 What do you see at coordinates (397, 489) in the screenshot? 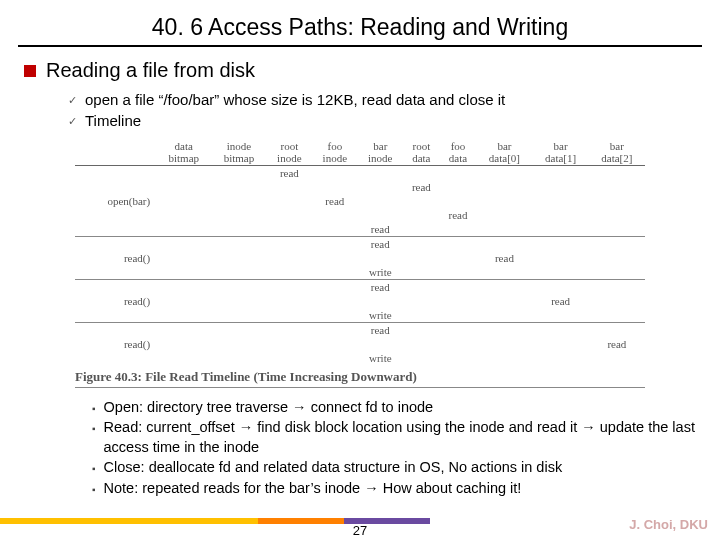
I see `bullet-level3: ▪ Note: repeated reads for the bar’s ino…` at bounding box center [397, 489].